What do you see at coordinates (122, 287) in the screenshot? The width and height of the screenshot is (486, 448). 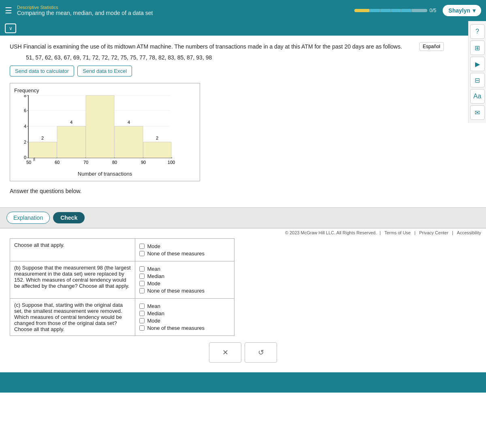 I see `questions-table: Choose all that apply. Mode None of thes…` at bounding box center [122, 287].